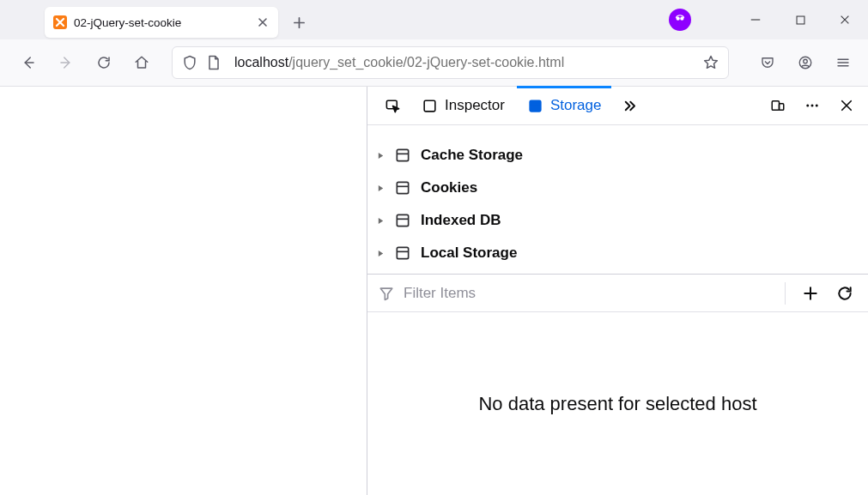 The width and height of the screenshot is (868, 495). What do you see at coordinates (810, 293) in the screenshot?
I see `add-item-button` at bounding box center [810, 293].